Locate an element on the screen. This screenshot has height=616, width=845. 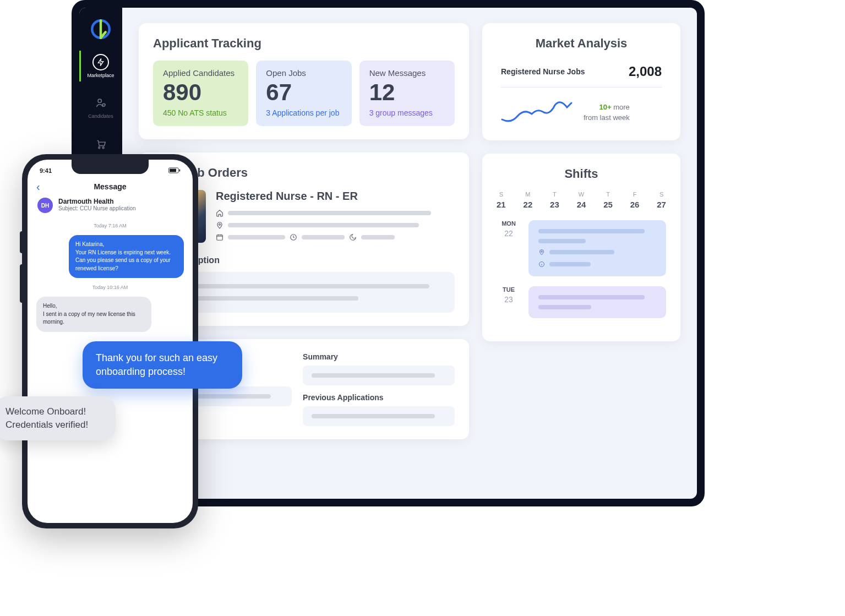
stat-new-messages: New Messages 12 3 group messages is located at coordinates (407, 94).